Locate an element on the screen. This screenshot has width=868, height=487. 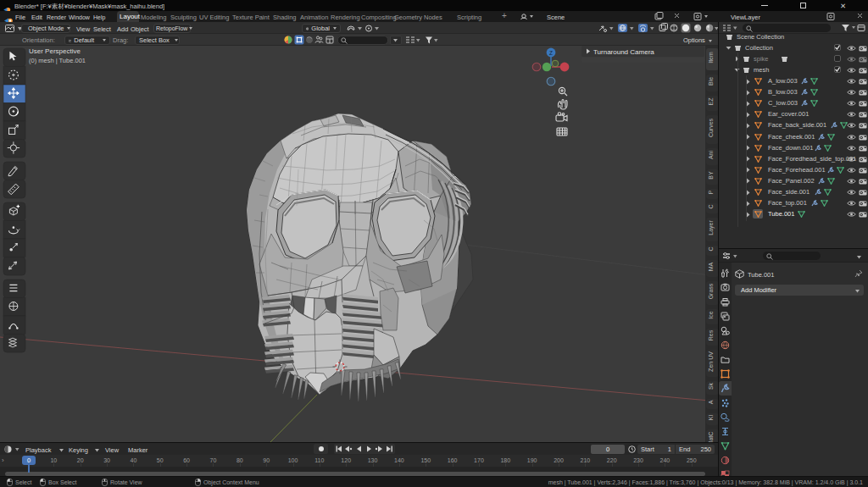
svg-text: Grass is located at coordinates (710, 291).